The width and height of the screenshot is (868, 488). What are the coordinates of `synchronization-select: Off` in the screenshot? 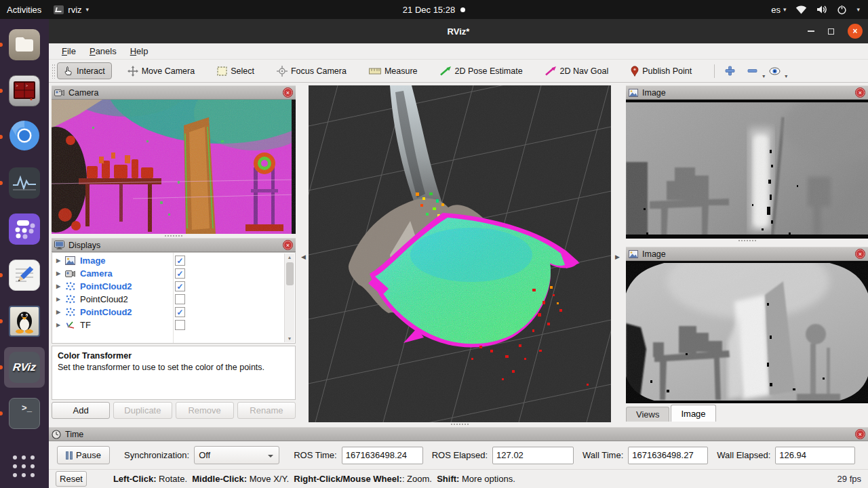 It's located at (237, 455).